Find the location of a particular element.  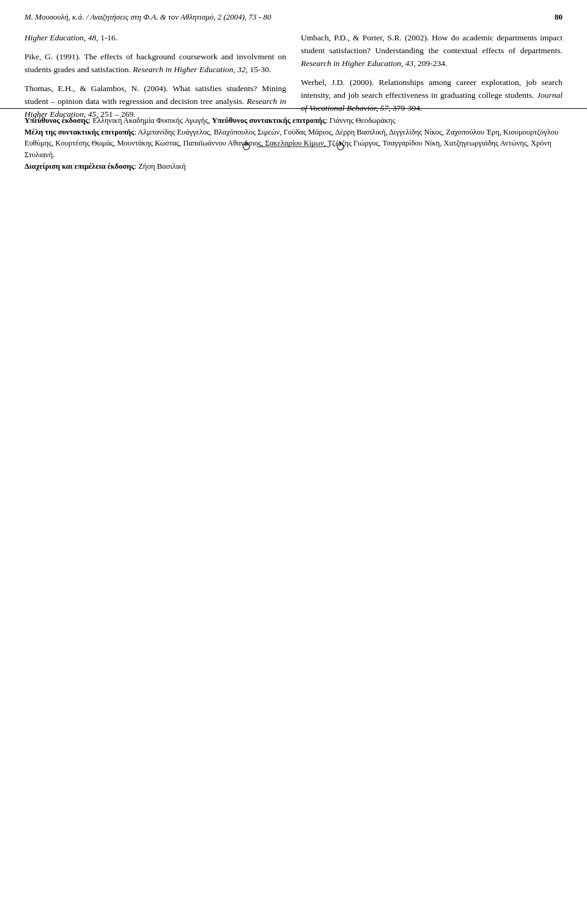

footer-management-text: : Ζήση Βασιλική is located at coordinates (160, 166).